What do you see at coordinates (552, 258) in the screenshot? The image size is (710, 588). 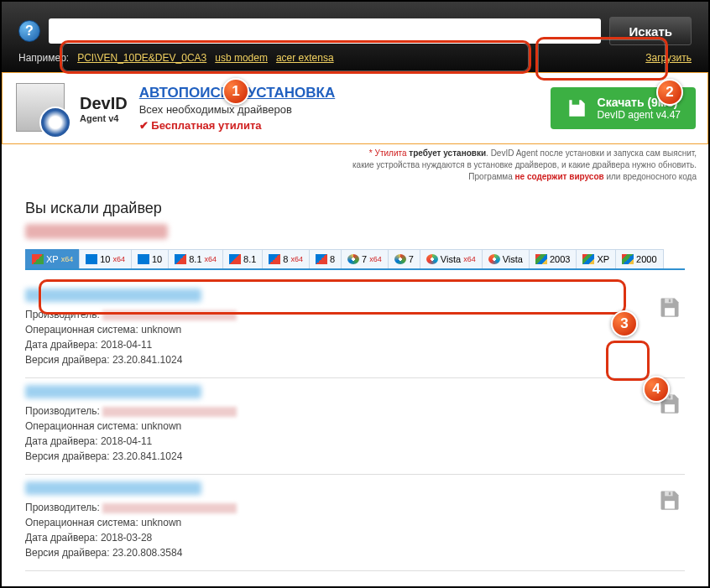 I see `os-tab-2003: 2003` at bounding box center [552, 258].